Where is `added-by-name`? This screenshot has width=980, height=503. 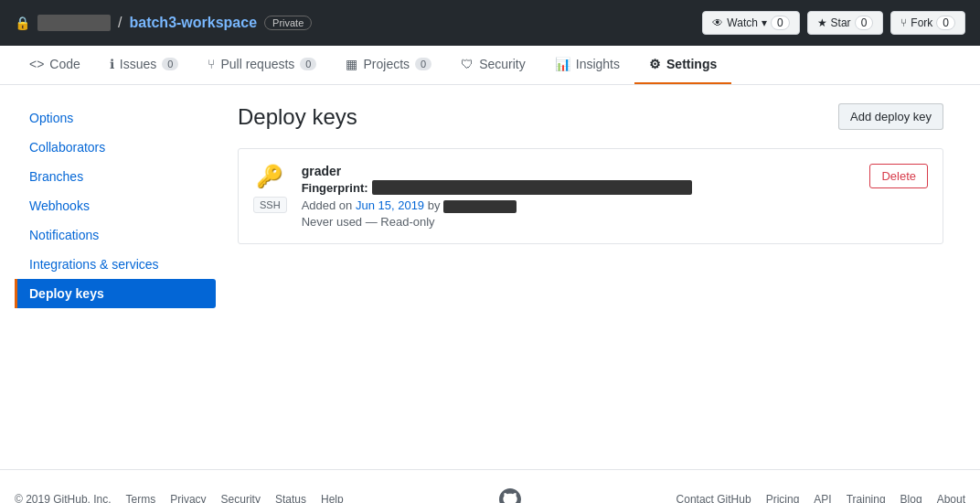 added-by-name is located at coordinates (480, 207).